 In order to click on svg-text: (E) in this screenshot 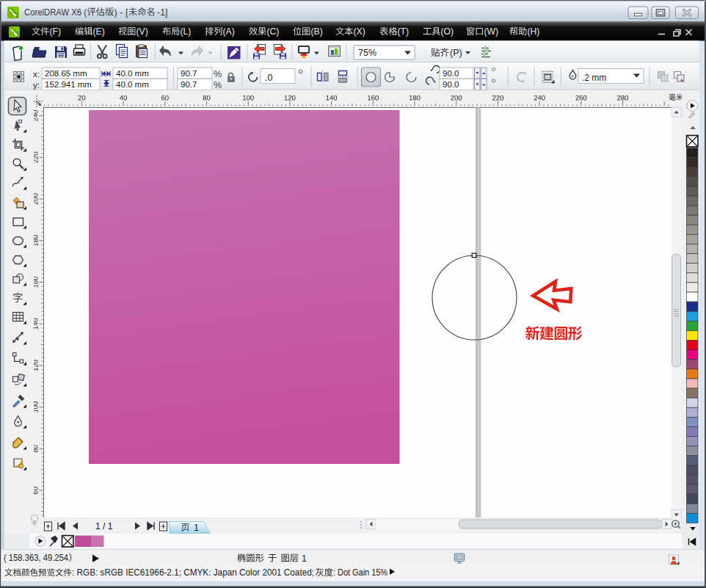, I will do `click(99, 32)`.